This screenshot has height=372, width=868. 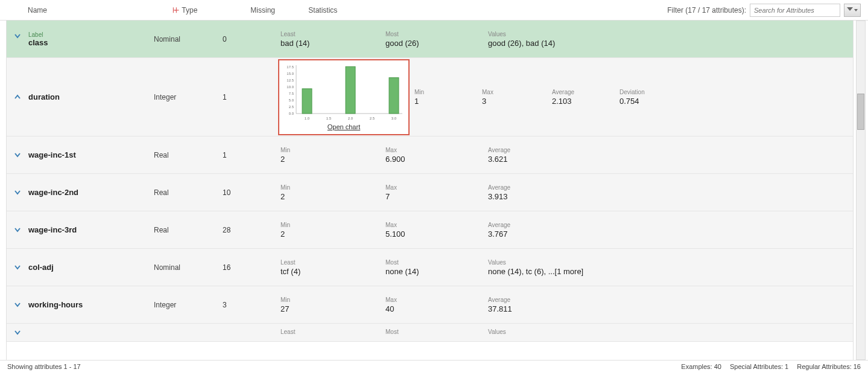 What do you see at coordinates (333, 43) in the screenshot?
I see `stat-value: bad (14)` at bounding box center [333, 43].